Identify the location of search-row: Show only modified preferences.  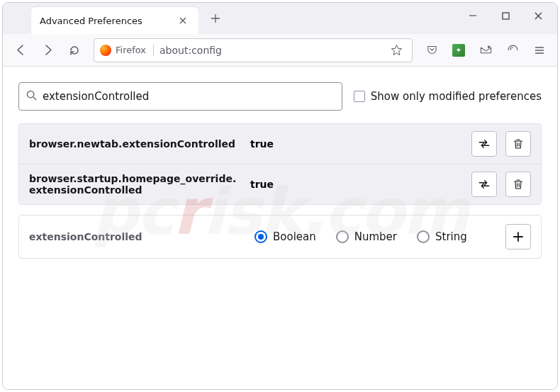
(280, 96).